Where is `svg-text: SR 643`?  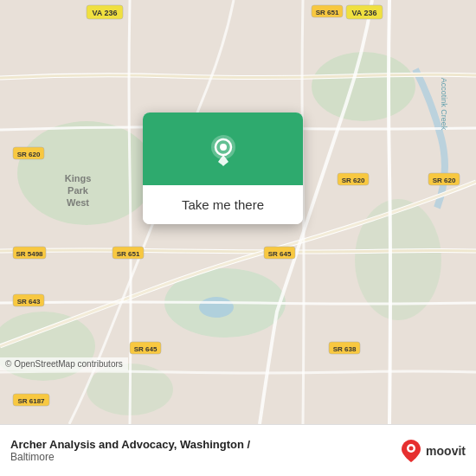 svg-text: SR 643 is located at coordinates (29, 301).